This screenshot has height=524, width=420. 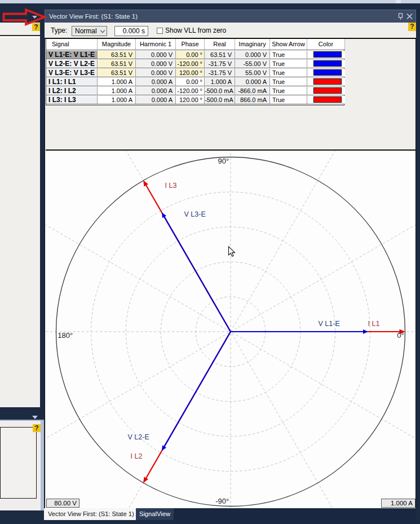 What do you see at coordinates (194, 214) in the screenshot?
I see `svg-text: V L3-E` at bounding box center [194, 214].